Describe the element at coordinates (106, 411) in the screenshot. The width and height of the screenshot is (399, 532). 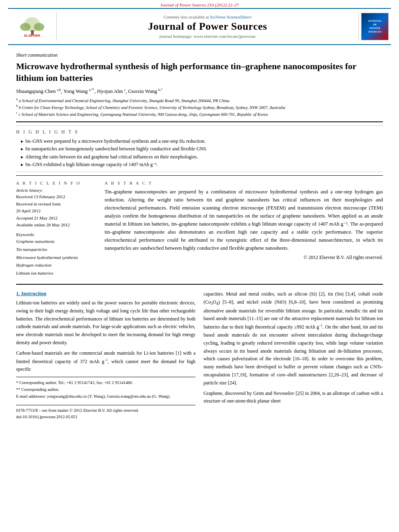
I see `issn-line: 0378-7753/$ – see front matter © 2012 El…` at that location.